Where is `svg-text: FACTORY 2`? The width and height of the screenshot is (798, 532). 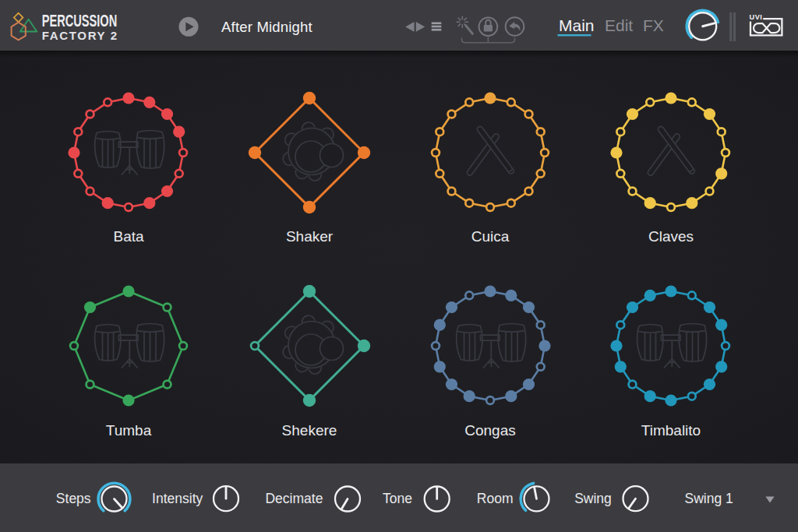 svg-text: FACTORY 2 is located at coordinates (79, 36).